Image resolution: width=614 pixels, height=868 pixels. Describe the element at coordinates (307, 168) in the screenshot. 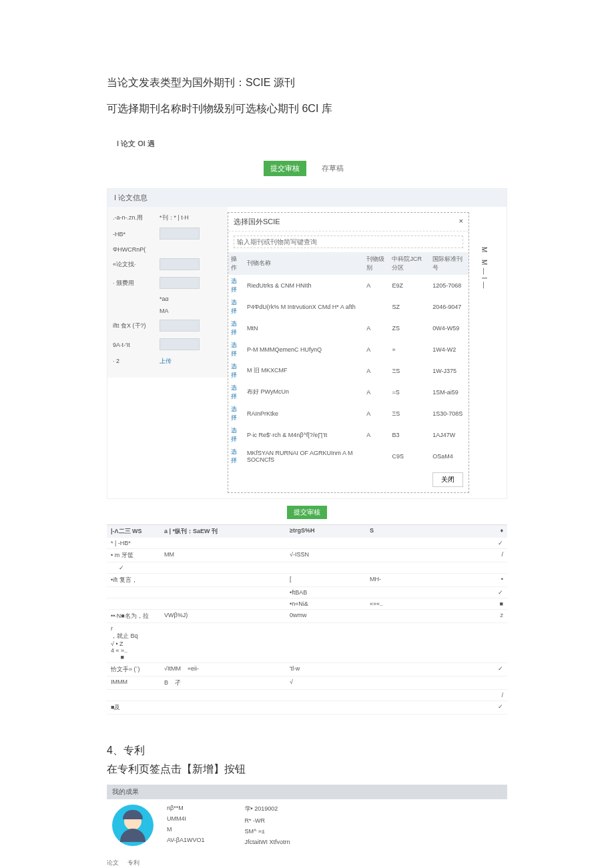

I see `button-row: 提交审核 存草稿` at that location.